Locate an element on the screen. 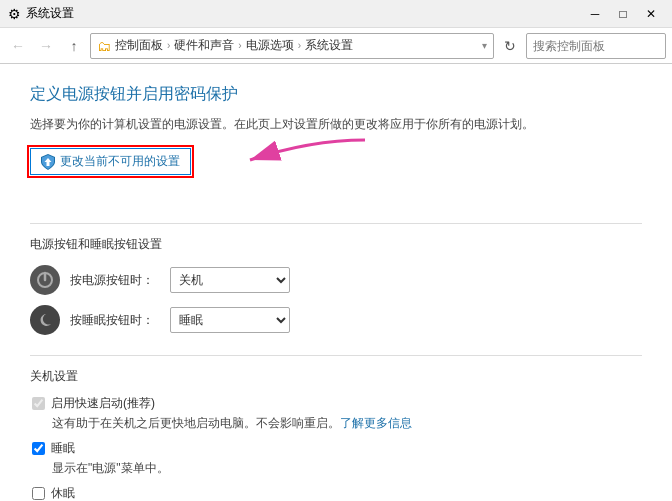 This screenshot has height=501, width=672. path-controlpanel: 控制面板 is located at coordinates (139, 46).